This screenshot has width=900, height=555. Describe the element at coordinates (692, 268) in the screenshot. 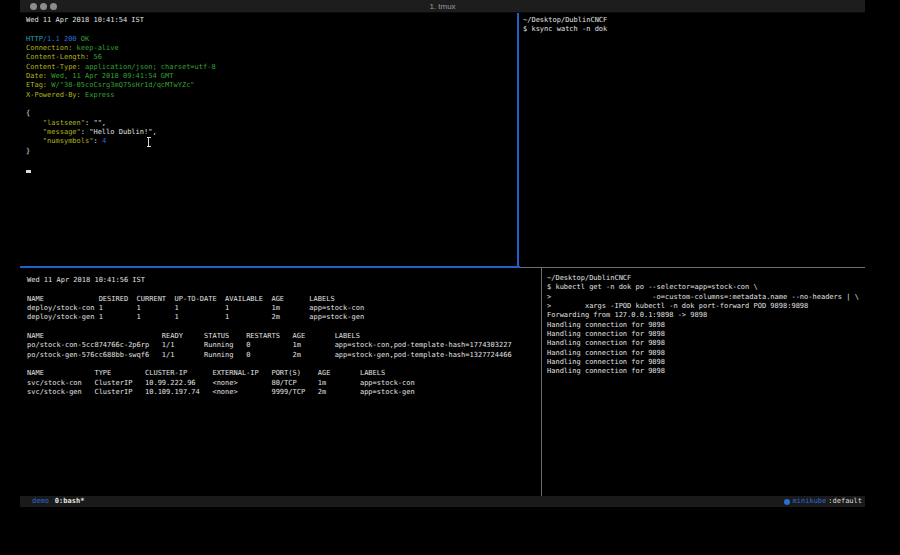

I see `pane-divider-horizontal-right` at that location.